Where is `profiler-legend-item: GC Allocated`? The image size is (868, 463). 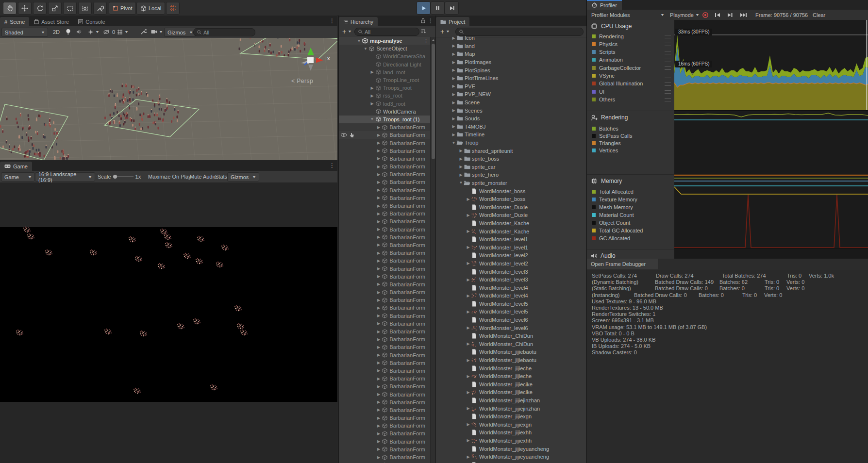 profiler-legend-item: GC Allocated is located at coordinates (631, 238).